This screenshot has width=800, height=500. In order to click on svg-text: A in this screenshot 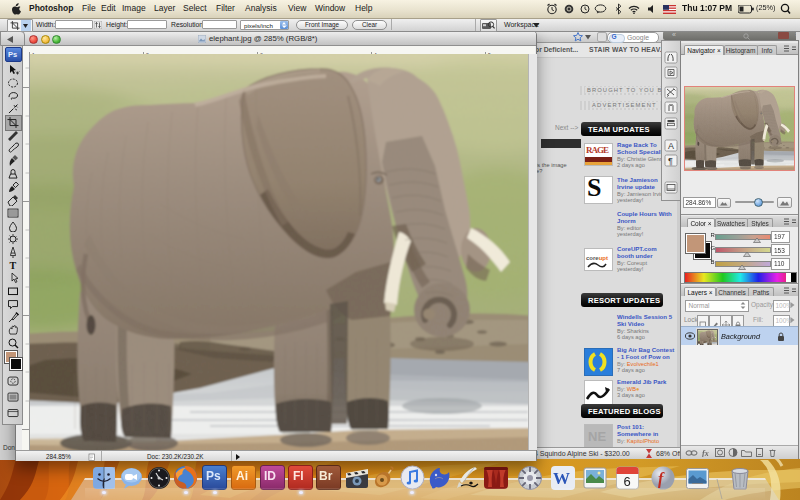, I will do `click(671, 146)`.